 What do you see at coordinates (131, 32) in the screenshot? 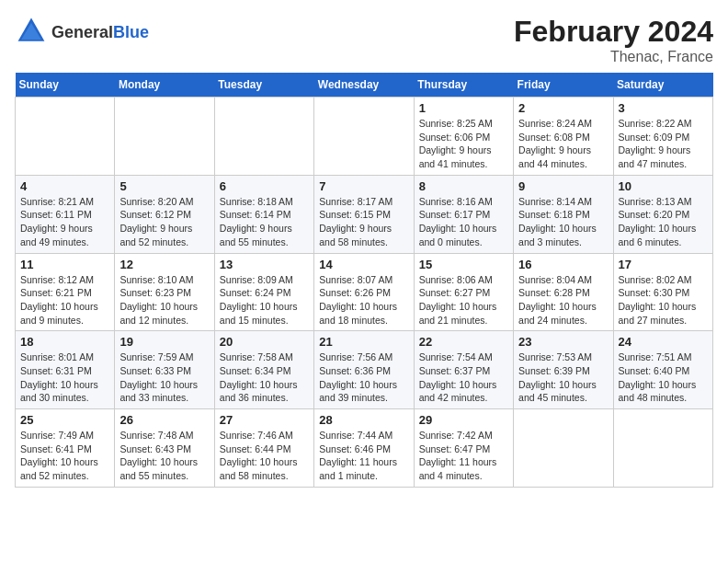
I see `logo-blue: Blue` at bounding box center [131, 32].